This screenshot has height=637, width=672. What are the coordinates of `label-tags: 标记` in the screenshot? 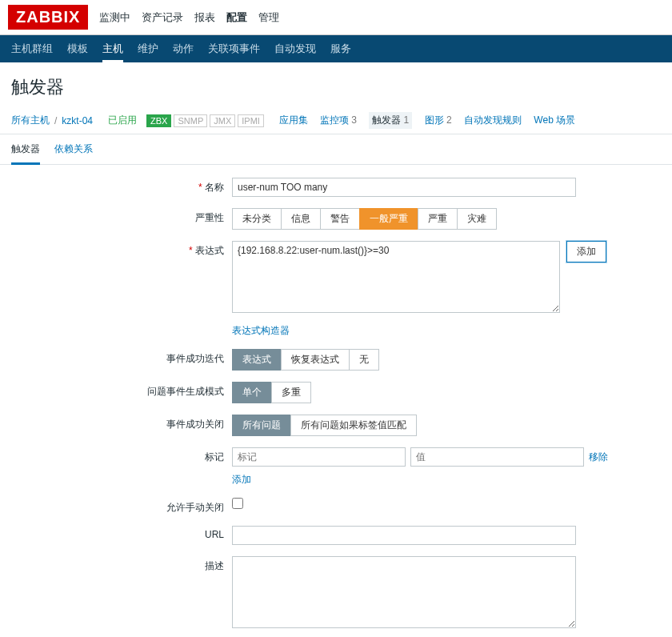 It's located at (120, 456).